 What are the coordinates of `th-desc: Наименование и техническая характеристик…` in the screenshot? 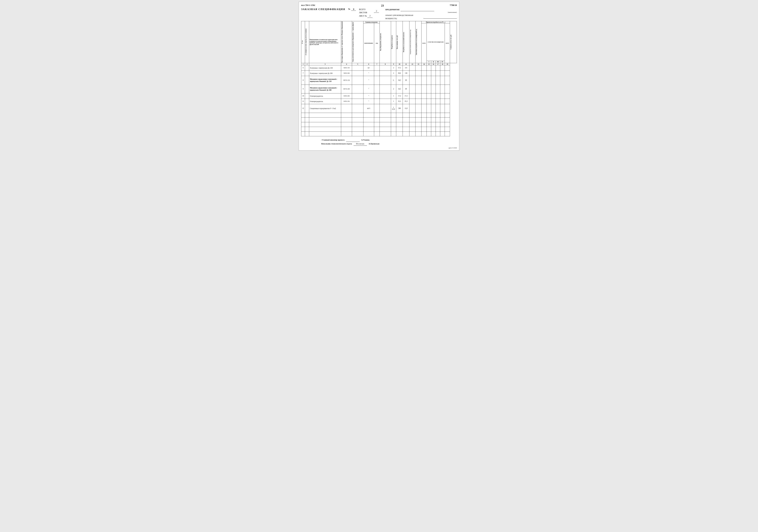 It's located at (325, 42).